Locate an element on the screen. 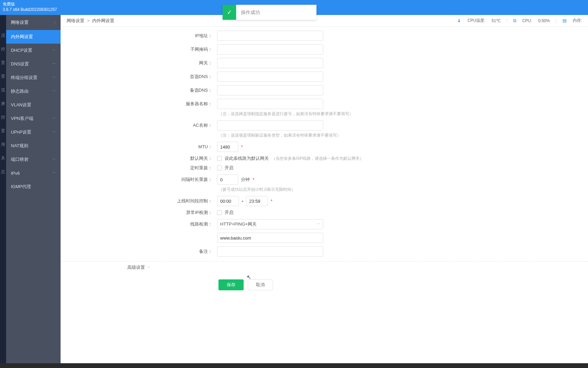 This screenshot has height=368, width=588. default-gw-label: 默认网关： is located at coordinates (139, 158).